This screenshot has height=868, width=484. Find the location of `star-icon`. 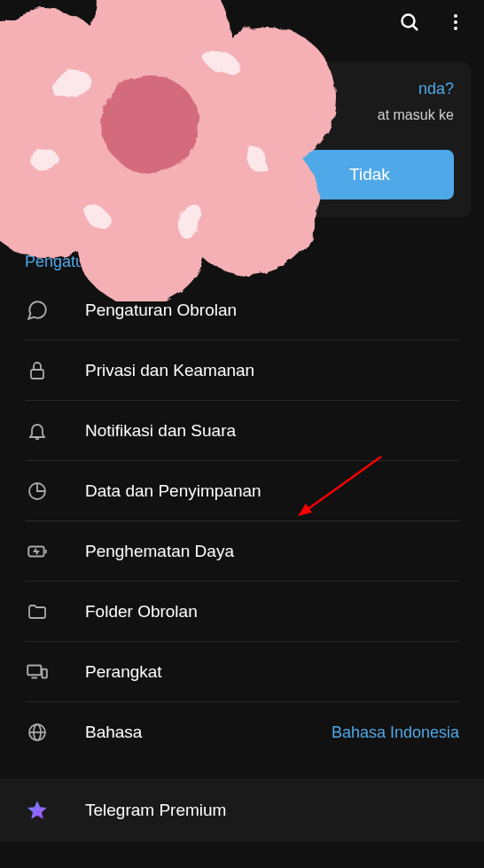

star-icon is located at coordinates (37, 810).